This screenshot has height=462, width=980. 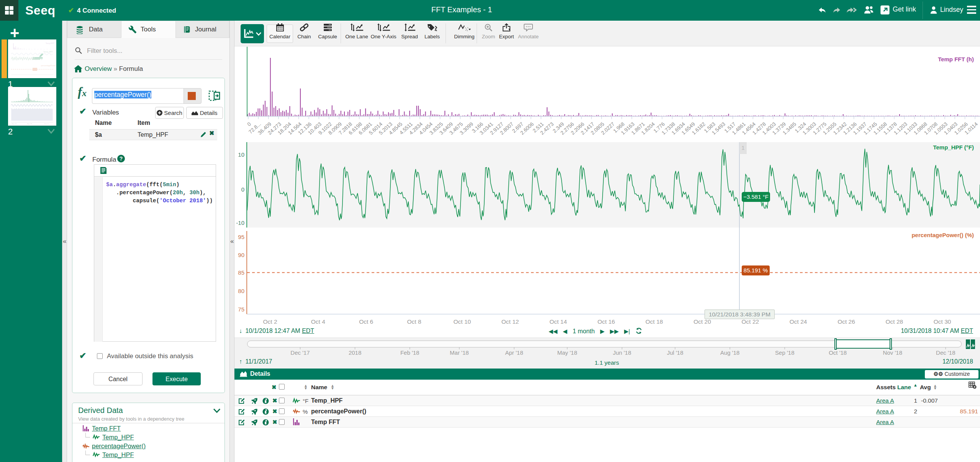 What do you see at coordinates (49, 66) in the screenshot?
I see `svg-text: percentagePower` at bounding box center [49, 66].